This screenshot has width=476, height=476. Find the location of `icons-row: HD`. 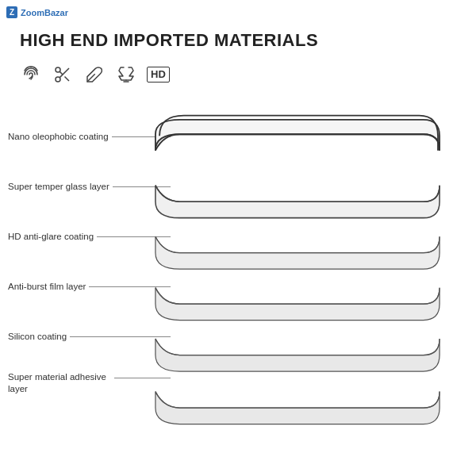

icons-row: HD is located at coordinates (95, 75).